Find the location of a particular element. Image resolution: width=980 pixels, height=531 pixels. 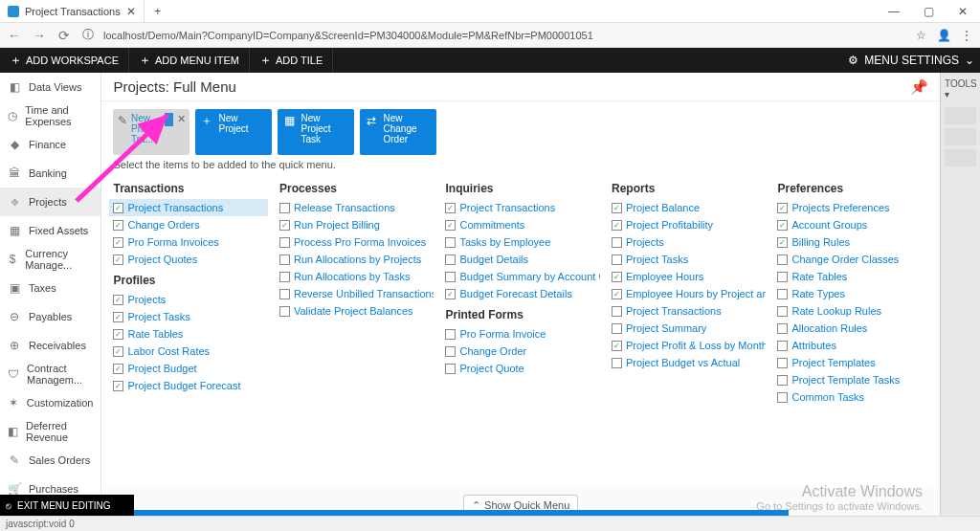

menu-link: Run Allocations by Tasks is located at coordinates (355, 277).